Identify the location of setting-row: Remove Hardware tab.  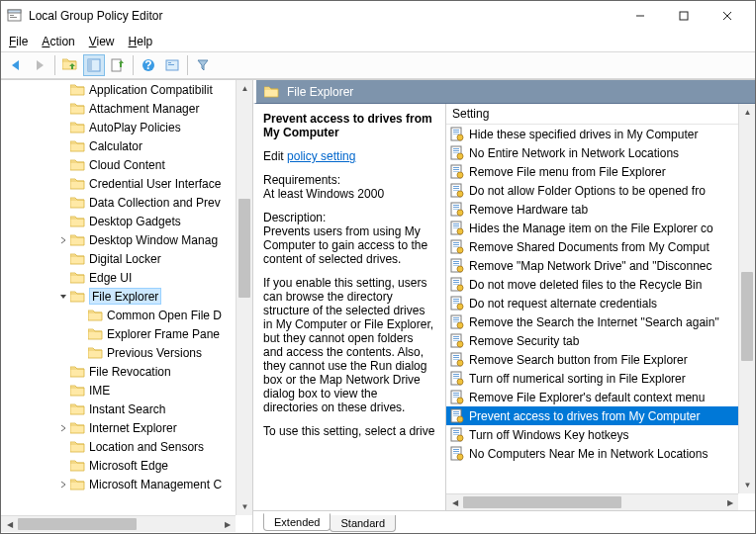
(601, 210).